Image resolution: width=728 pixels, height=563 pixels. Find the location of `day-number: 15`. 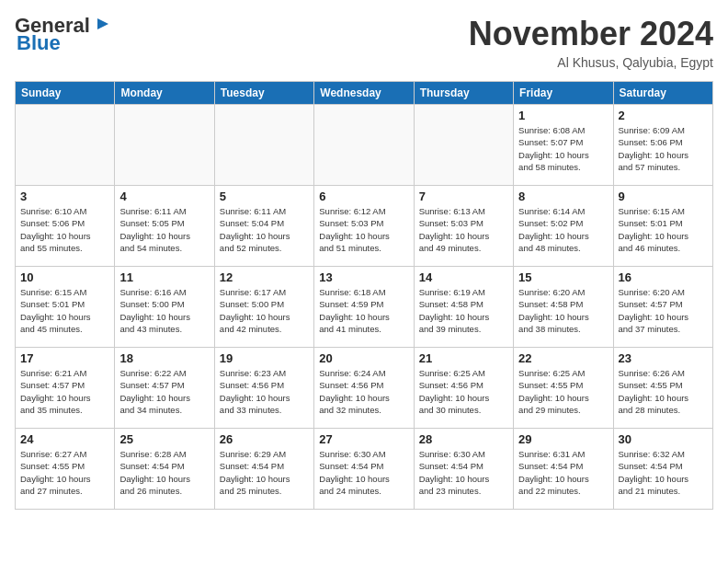

day-number: 15 is located at coordinates (563, 278).